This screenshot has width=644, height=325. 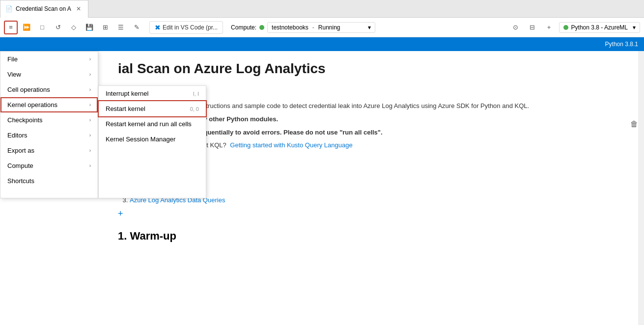 I want to click on stop-compute-icon: ⊙, so click(x=516, y=27).